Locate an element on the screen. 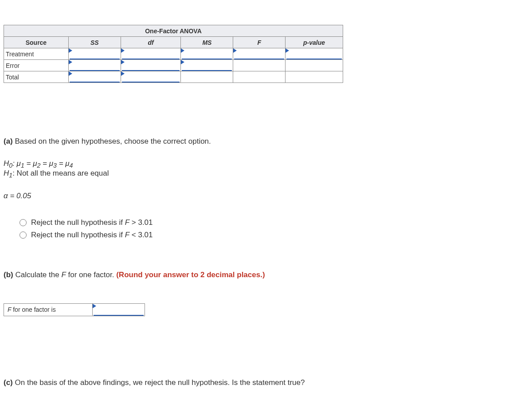  part-b-hint: (Round your answer to 2 decimal places.) is located at coordinates (191, 275).